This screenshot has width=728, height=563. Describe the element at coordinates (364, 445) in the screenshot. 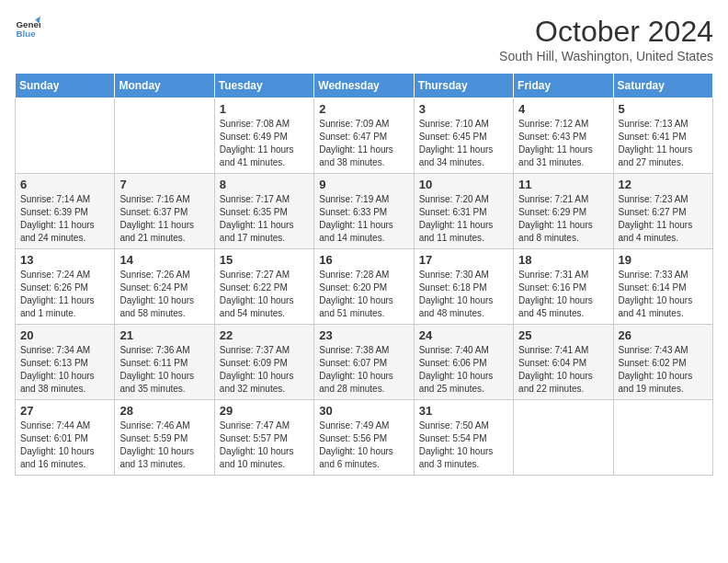

I see `cell-sun-info: Sunrise: 7:49 AMSunset: 5:56 PMDaylight:…` at that location.